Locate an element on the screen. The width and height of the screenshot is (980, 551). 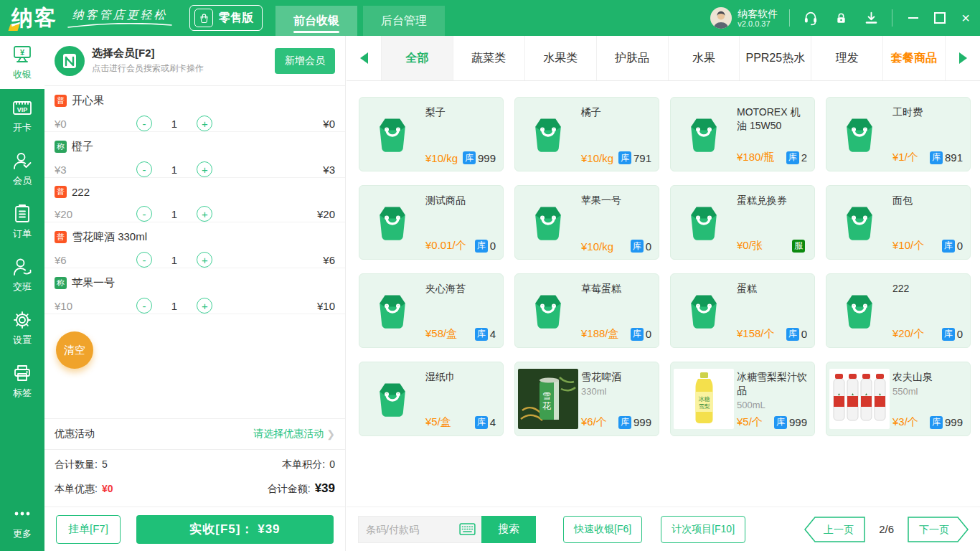
sidebar-item-orders: 订单 is located at coordinates (22, 222).